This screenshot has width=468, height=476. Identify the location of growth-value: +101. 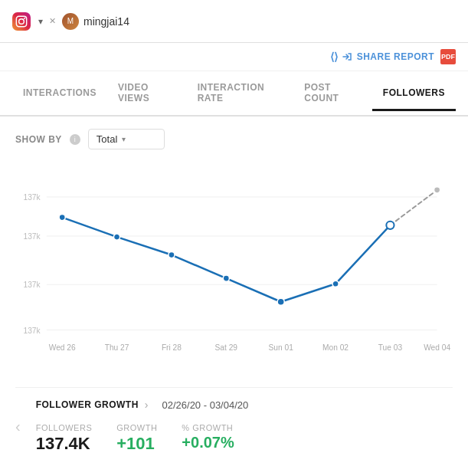
(136, 444).